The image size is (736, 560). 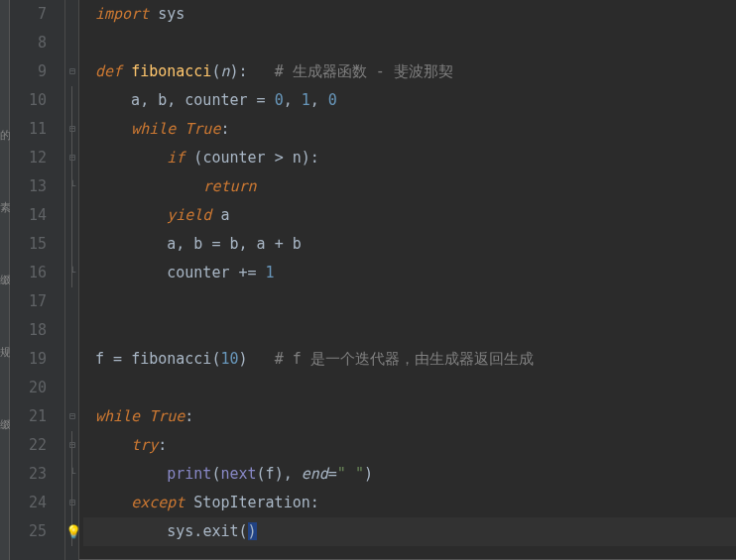 What do you see at coordinates (104, 359) in the screenshot?
I see `token-txt: f` at bounding box center [104, 359].